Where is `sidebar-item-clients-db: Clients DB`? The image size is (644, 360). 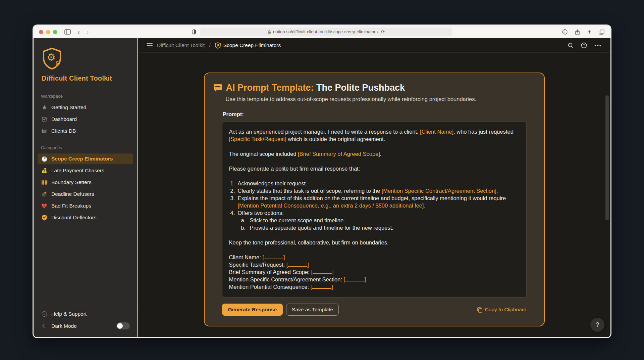
sidebar-item-clients-db: Clients DB is located at coordinates (85, 131).